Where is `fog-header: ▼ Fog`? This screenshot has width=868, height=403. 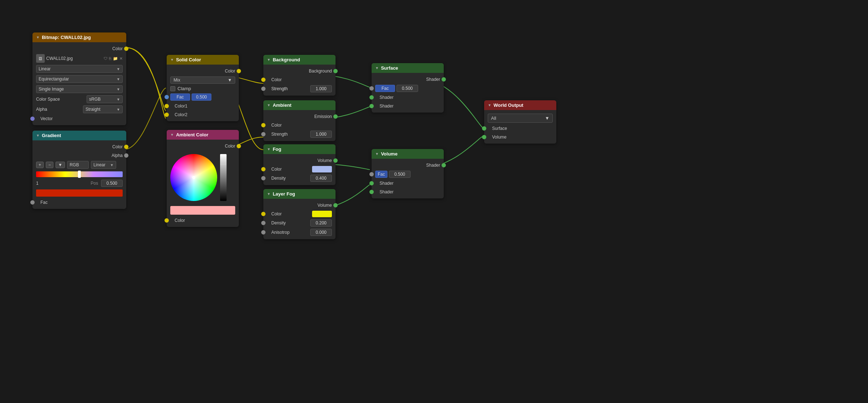
fog-header: ▼ Fog is located at coordinates (299, 149).